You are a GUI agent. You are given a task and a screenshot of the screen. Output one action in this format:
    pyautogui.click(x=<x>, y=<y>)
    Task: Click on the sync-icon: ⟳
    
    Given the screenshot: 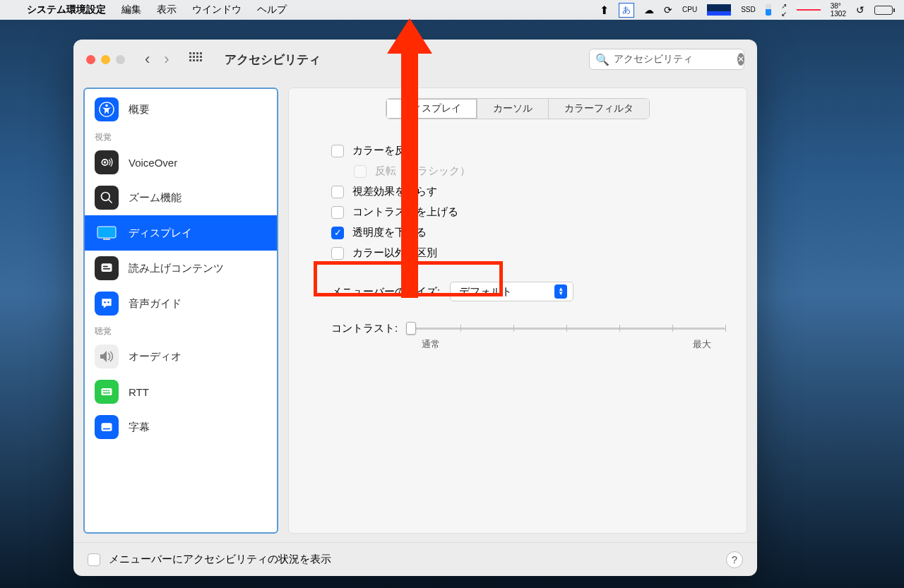 What is the action you would take?
    pyautogui.click(x=668, y=10)
    